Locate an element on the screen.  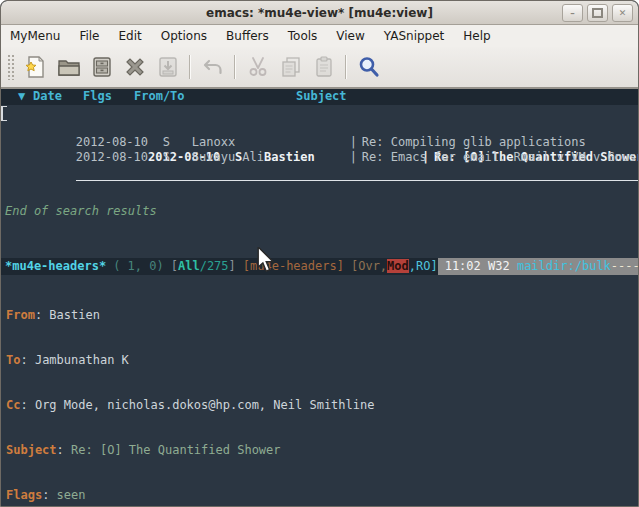
field-value: Org Mode, nicholas.dokos@hp.com, Neil Sm… is located at coordinates (205, 405).